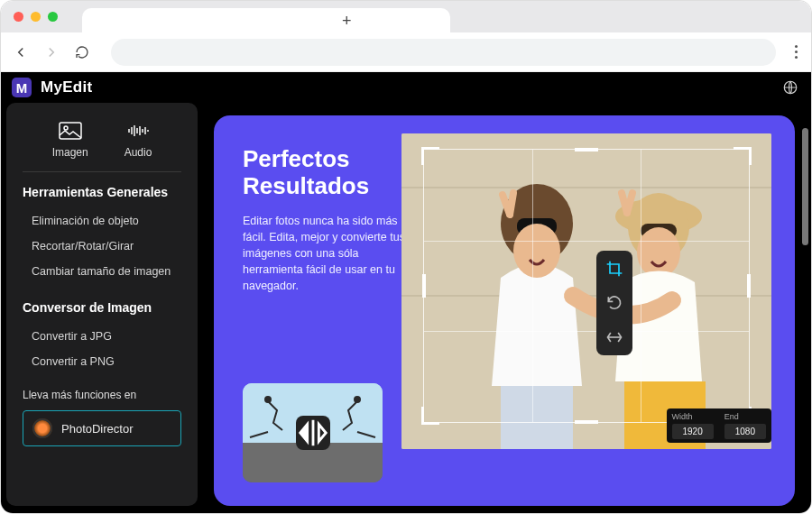  I want to click on window-controls, so click(36, 16).